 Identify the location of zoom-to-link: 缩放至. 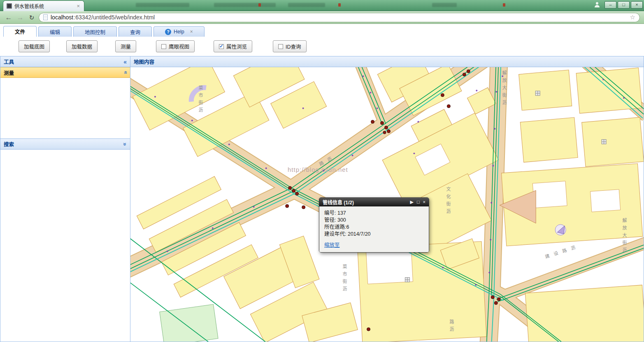
(332, 245).